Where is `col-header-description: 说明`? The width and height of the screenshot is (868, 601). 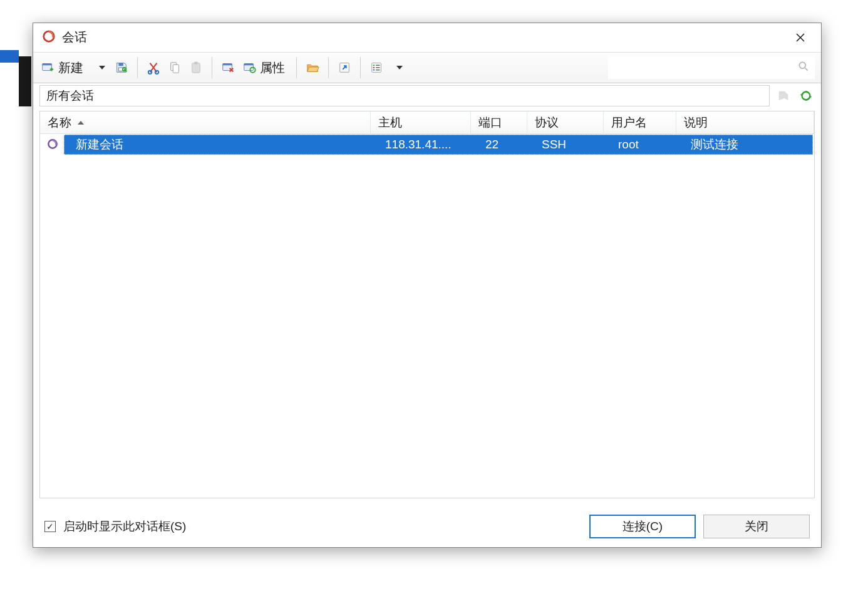 col-header-description: 说明 is located at coordinates (745, 123).